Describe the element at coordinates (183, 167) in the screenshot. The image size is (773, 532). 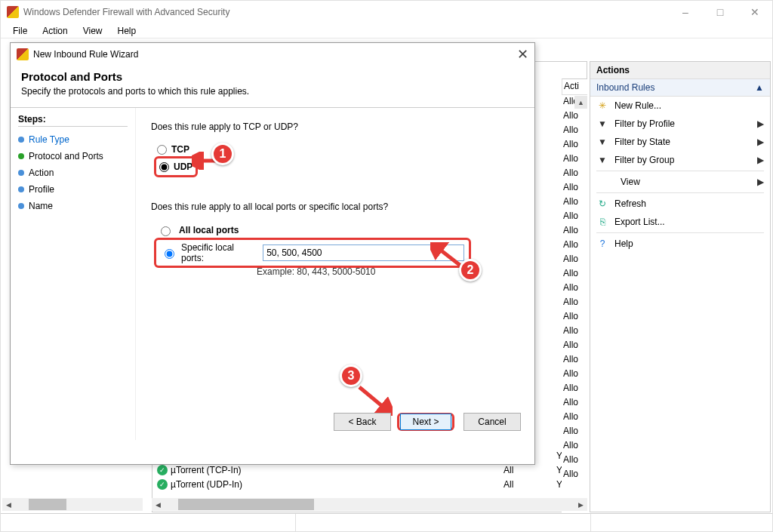
I see `radio-udp-label: UDP` at that location.